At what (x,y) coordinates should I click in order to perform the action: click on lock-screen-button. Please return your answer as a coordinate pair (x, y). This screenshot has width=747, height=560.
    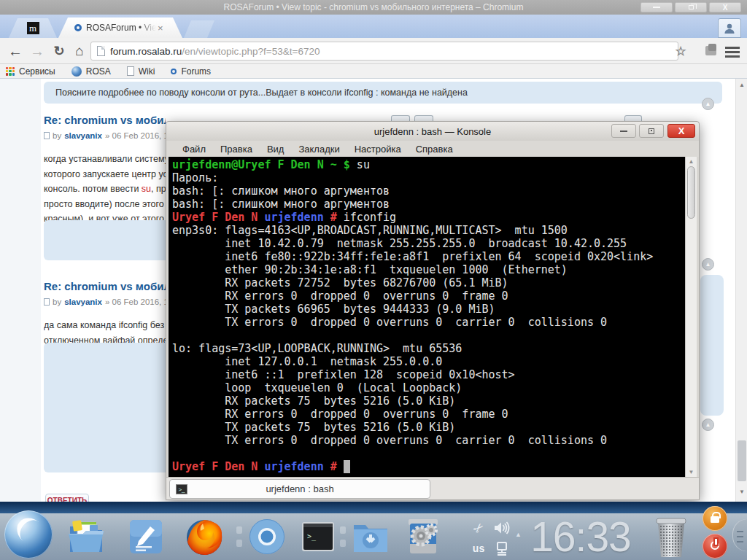
    Looking at the image, I should click on (715, 518).